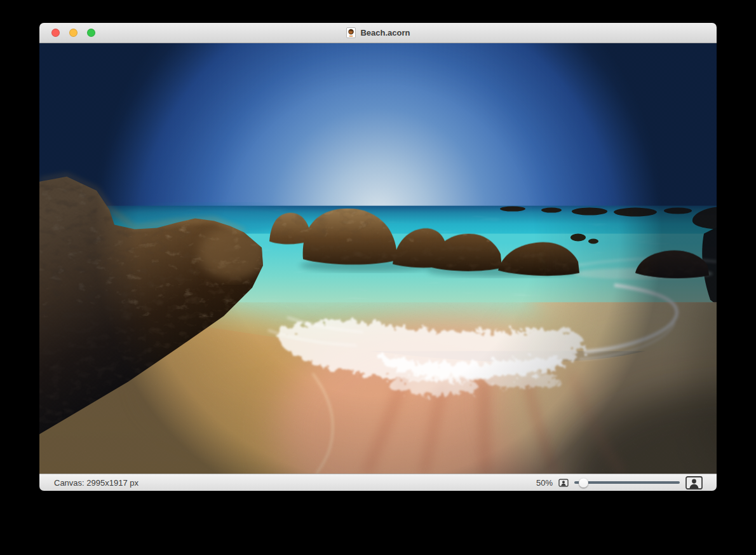  Describe the element at coordinates (544, 483) in the screenshot. I see `zoom-percent-label: 50%` at that location.